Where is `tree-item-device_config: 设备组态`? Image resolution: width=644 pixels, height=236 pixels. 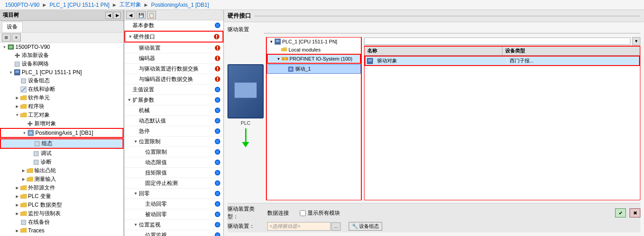
tree-item-device_config: 设备组态 is located at coordinates (62, 80).